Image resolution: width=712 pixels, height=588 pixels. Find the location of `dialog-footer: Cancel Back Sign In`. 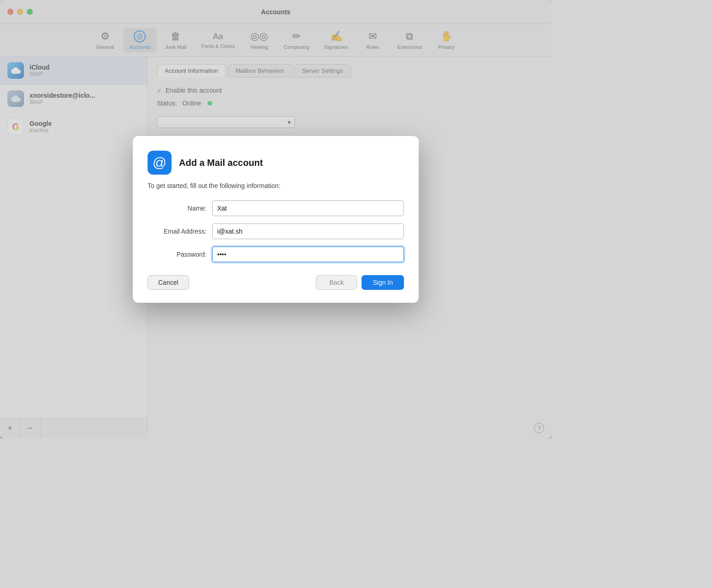

dialog-footer: Cancel Back Sign In is located at coordinates (276, 282).